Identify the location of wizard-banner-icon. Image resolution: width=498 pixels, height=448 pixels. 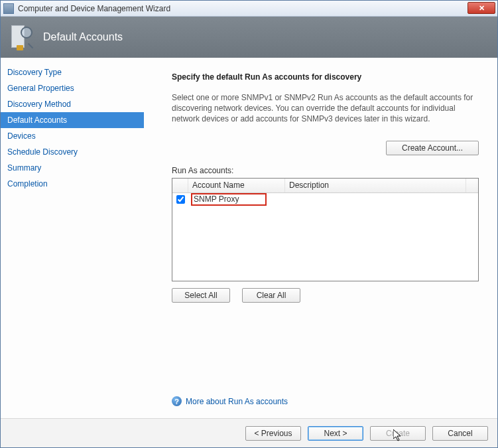
(23, 37).